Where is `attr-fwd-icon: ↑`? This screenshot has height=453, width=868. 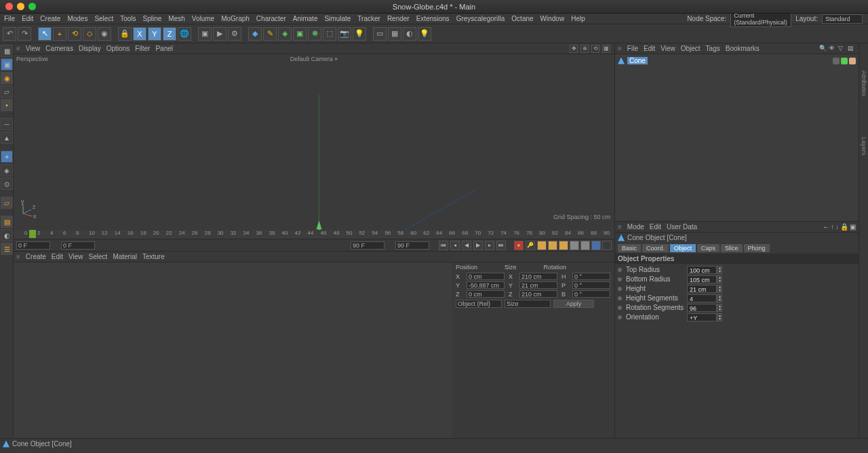
attr-fwd-icon: ↑ is located at coordinates (833, 226).